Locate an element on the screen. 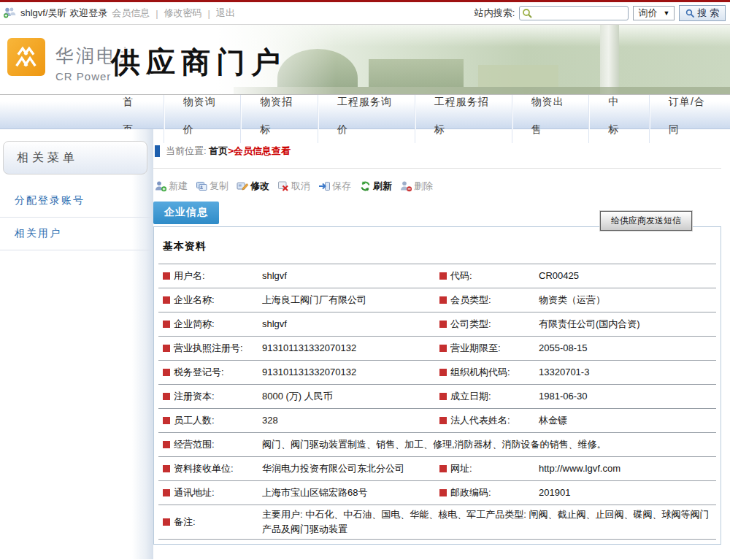 The height and width of the screenshot is (560, 730). search-category-value: 询价 is located at coordinates (648, 13).